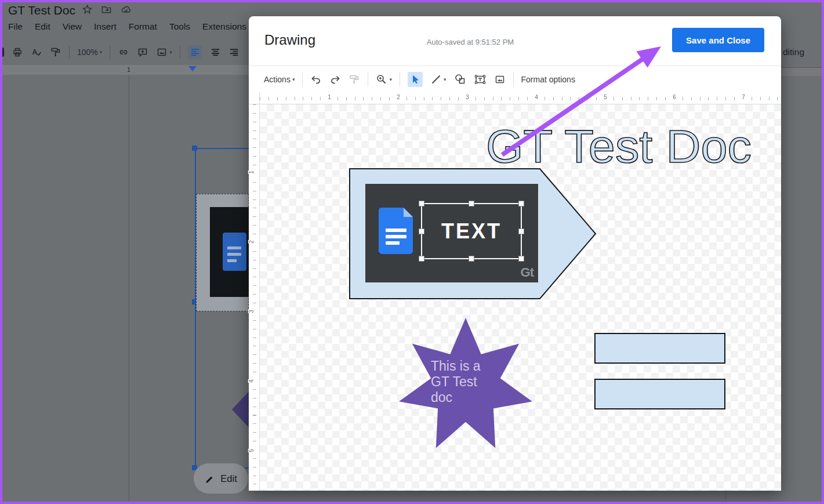 The width and height of the screenshot is (824, 504). Describe the element at coordinates (452, 233) in the screenshot. I see `inserted-image: TEXT Gt` at that location.